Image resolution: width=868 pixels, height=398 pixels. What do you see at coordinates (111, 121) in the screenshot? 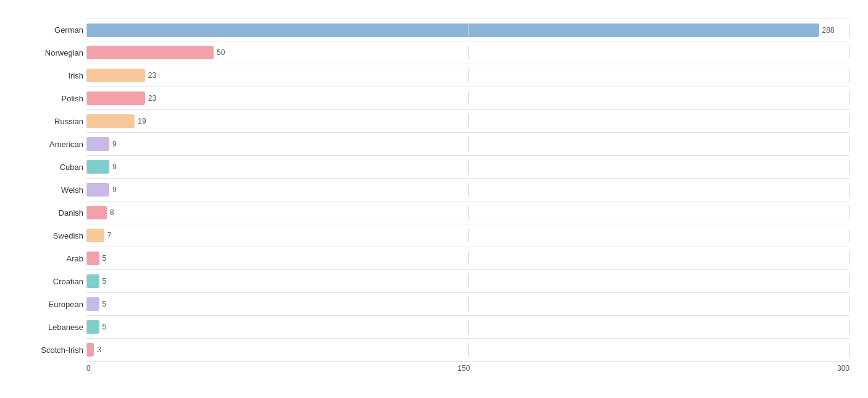
I see `bar: 19` at bounding box center [111, 121].